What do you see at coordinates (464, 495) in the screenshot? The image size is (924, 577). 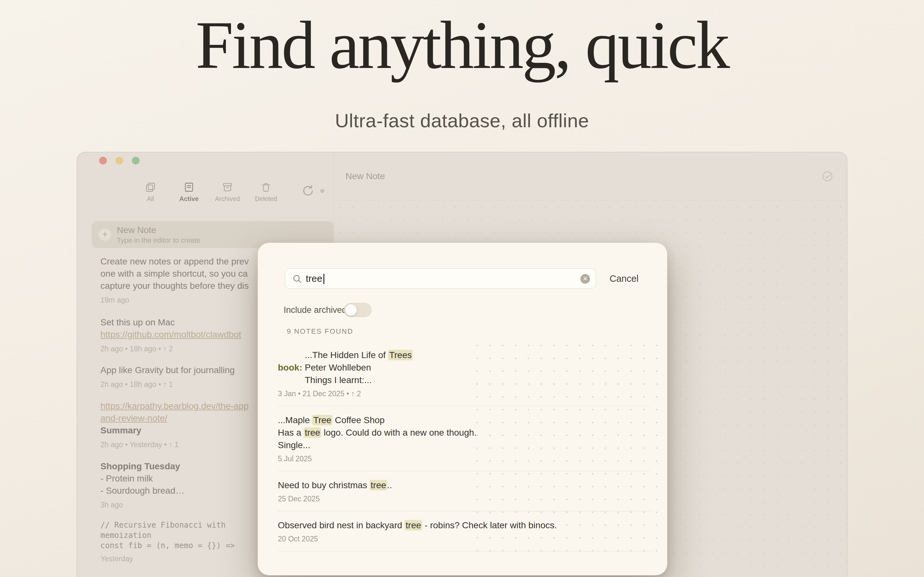 I see `search-result-item: Need to buy christmas tree..25 Dec 2025` at bounding box center [464, 495].